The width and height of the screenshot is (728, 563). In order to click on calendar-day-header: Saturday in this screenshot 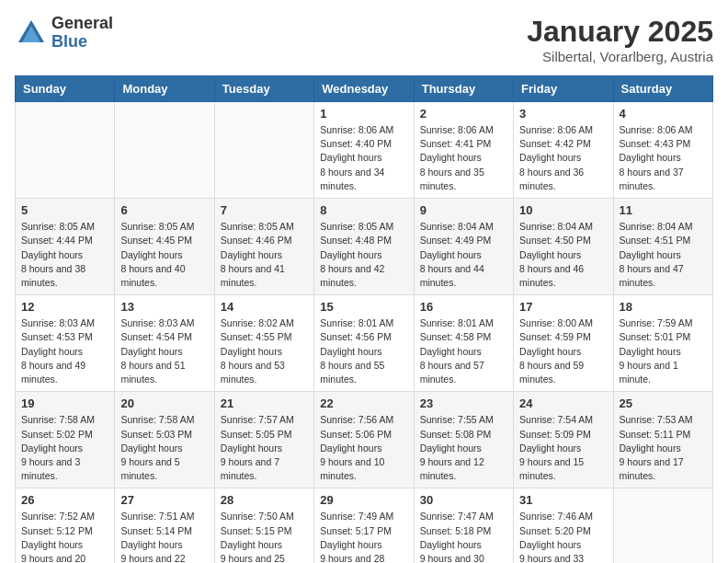, I will do `click(663, 89)`.